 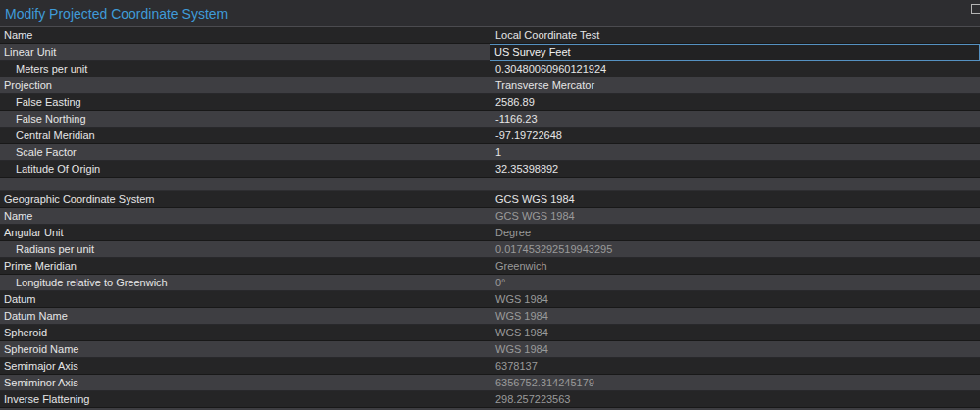 What do you see at coordinates (490, 153) in the screenshot?
I see `row-scale-factor: Scale Factor 1` at bounding box center [490, 153].